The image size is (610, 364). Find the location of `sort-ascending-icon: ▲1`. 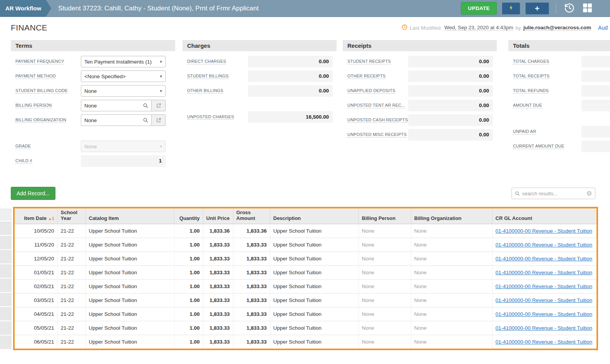

sort-ascending-icon: ▲1 is located at coordinates (51, 219).